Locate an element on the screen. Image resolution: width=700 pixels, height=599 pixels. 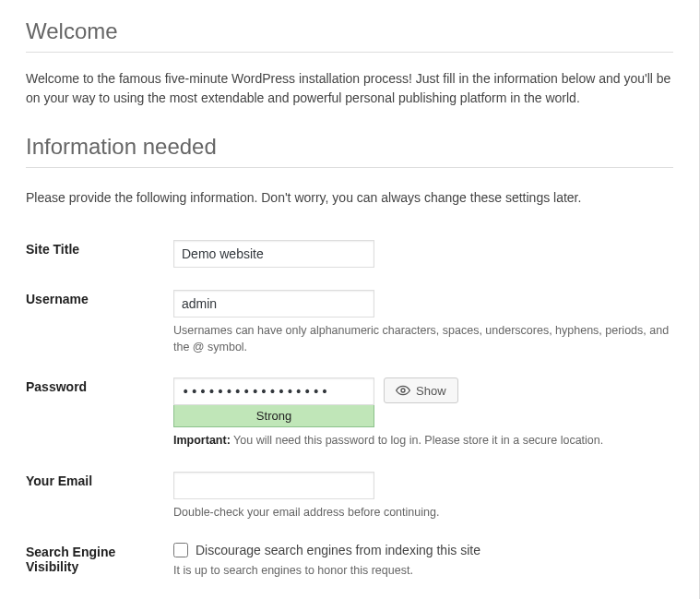
intro-text: Welcome to the famous five-minute WordPr… is located at coordinates (350, 89).